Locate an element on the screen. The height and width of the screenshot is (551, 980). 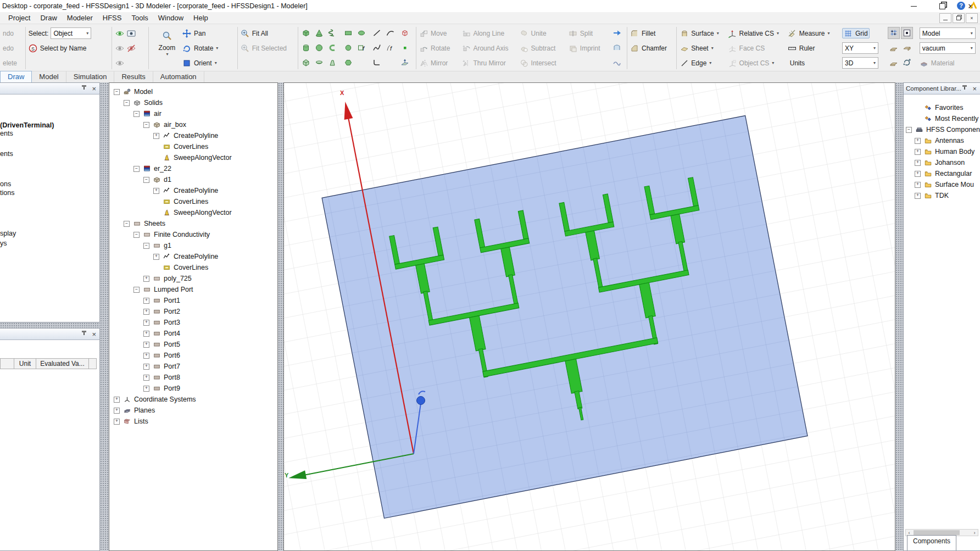
project-tree-item-fragment: tions is located at coordinates (7, 193).